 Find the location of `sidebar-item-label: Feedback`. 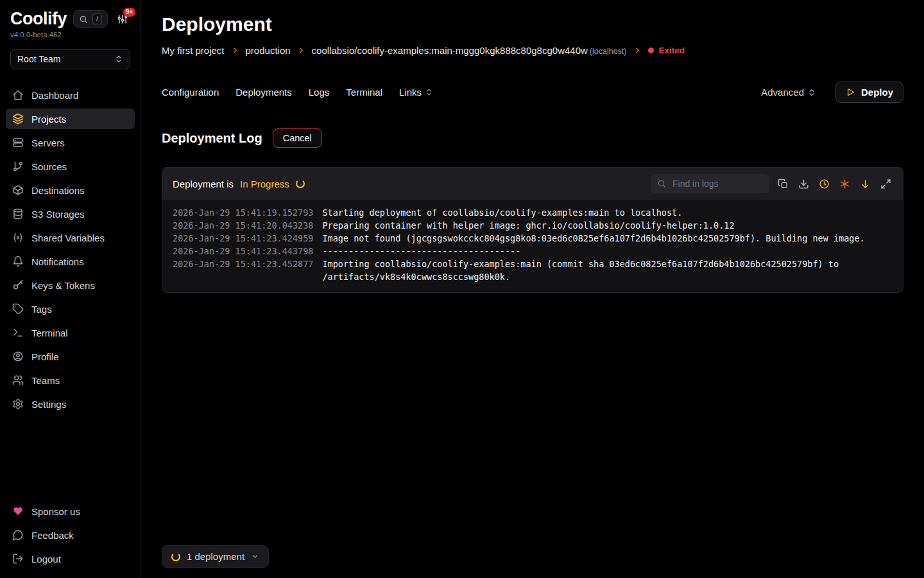

sidebar-item-label: Feedback is located at coordinates (53, 536).